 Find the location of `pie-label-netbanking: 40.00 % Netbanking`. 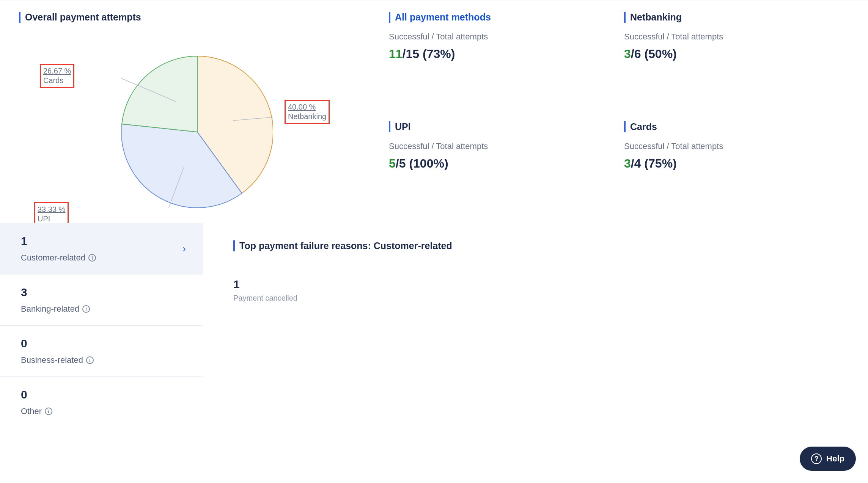

pie-label-netbanking: 40.00 % Netbanking is located at coordinates (307, 112).